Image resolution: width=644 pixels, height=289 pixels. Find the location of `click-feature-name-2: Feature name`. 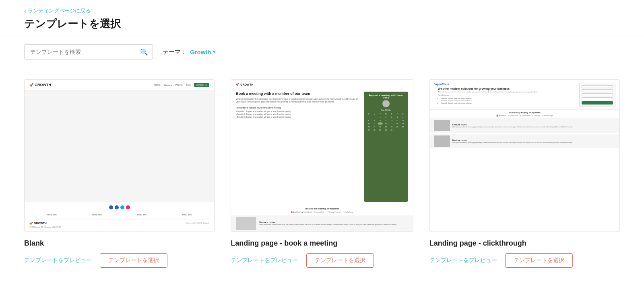

click-feature-name-2: Feature name is located at coordinates (513, 140).